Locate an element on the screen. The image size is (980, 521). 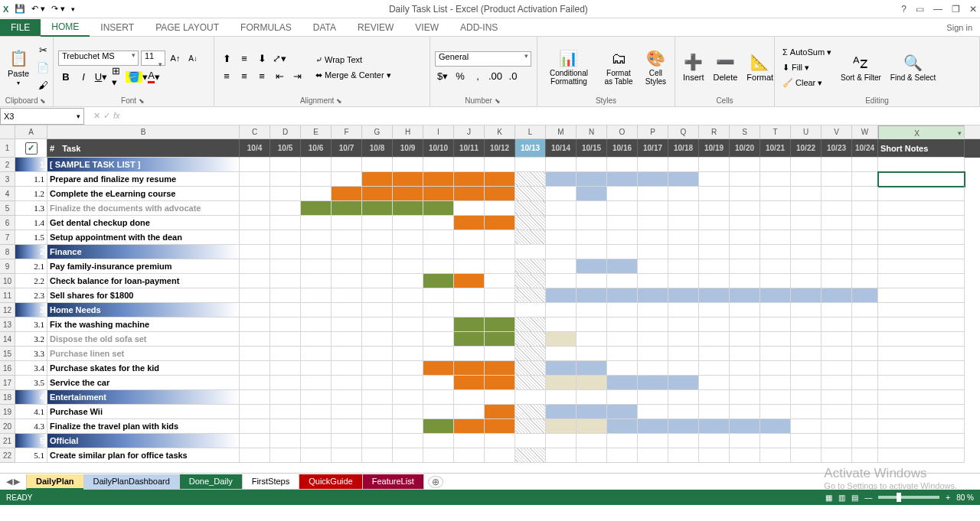
row-header-21: 21 is located at coordinates (8, 441).